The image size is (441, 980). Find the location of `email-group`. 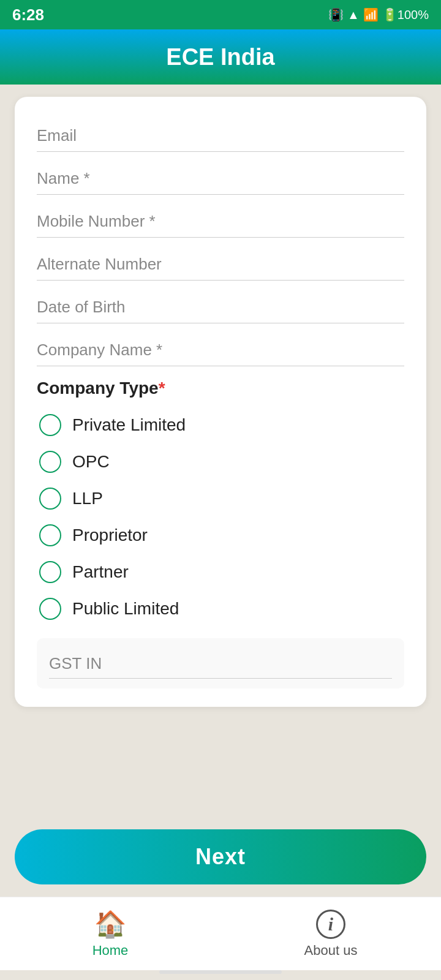

email-group is located at coordinates (221, 134).